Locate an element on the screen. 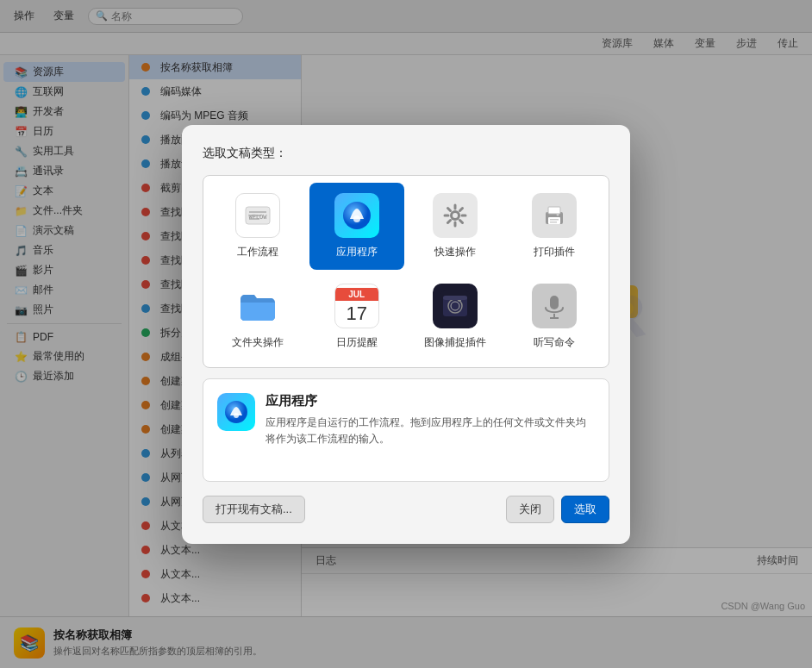  print-svg is located at coordinates (554, 215).